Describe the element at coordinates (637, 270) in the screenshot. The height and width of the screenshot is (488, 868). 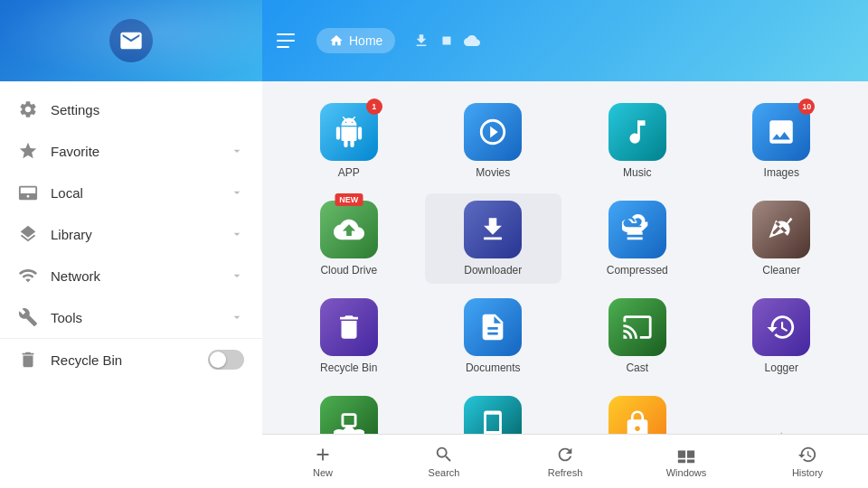
I see `compressed-item-label: Compressed` at that location.